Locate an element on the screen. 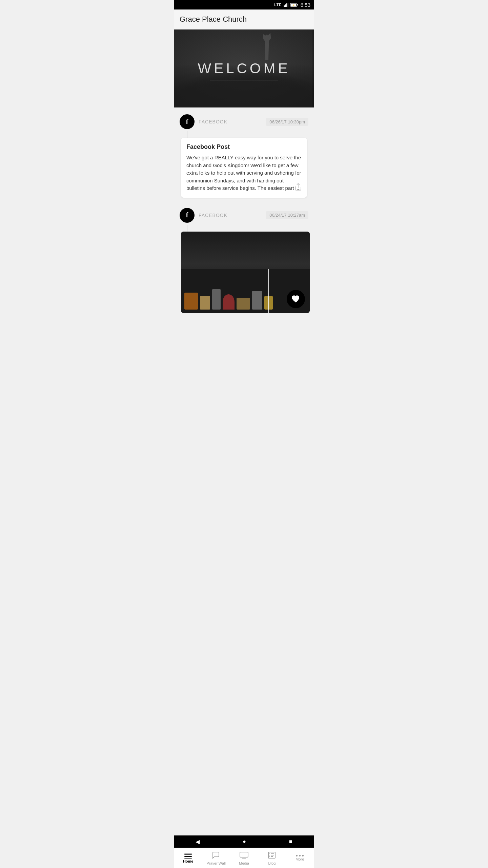 The width and height of the screenshot is (488, 868). feed-item-2: f FACEBOOK 06/24/17 10:27am is located at coordinates (244, 259).